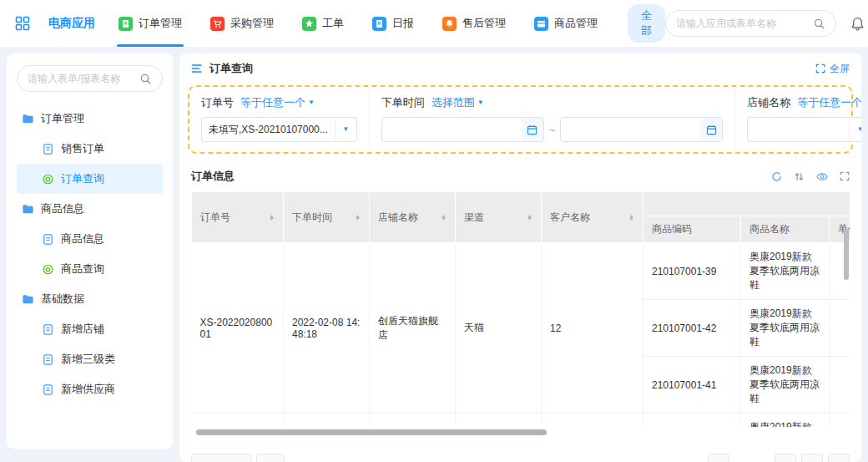  I want to click on date-from-input, so click(452, 129).